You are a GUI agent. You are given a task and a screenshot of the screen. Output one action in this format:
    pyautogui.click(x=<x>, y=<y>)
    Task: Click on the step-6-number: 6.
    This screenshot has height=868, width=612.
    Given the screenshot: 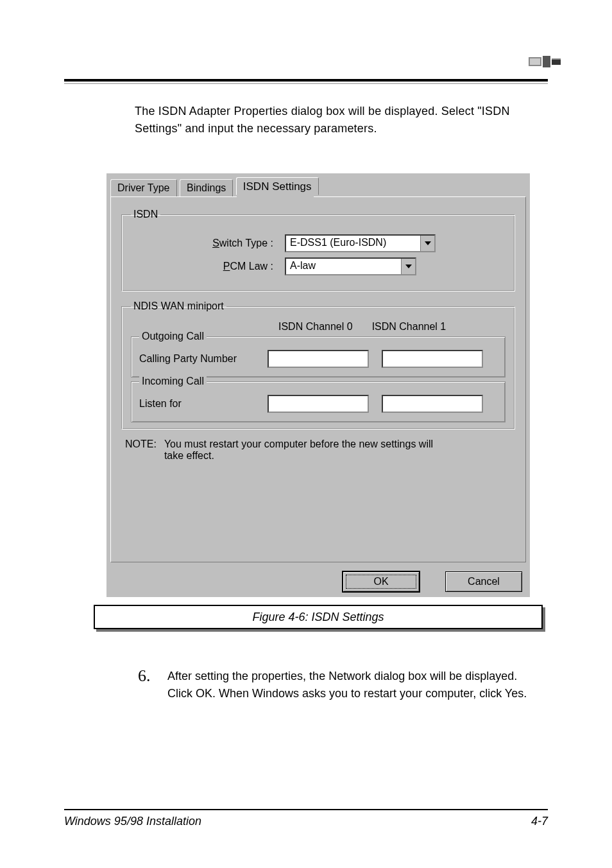 What is the action you would take?
    pyautogui.click(x=147, y=685)
    